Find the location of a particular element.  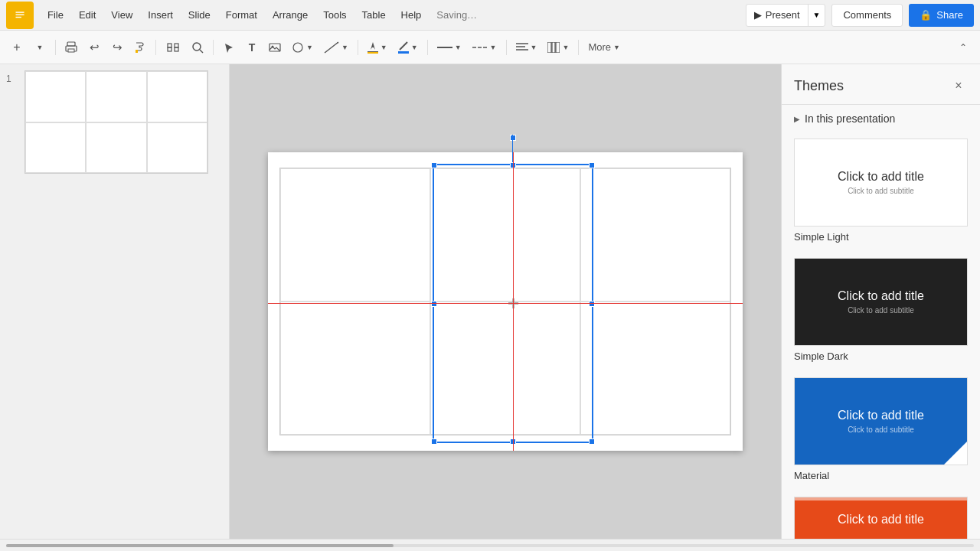

in-presentation-toggle: ▶ In this presentation is located at coordinates (880, 119).